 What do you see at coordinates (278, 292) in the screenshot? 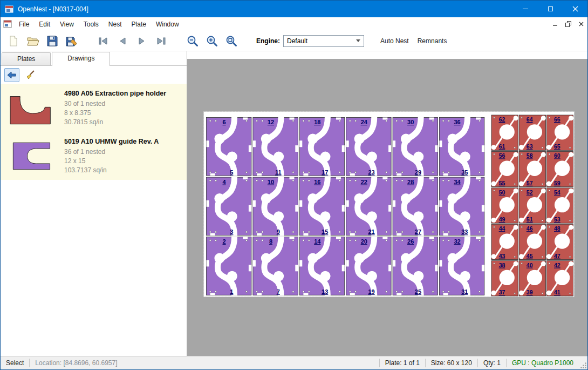
I see `part-number: 7` at bounding box center [278, 292].